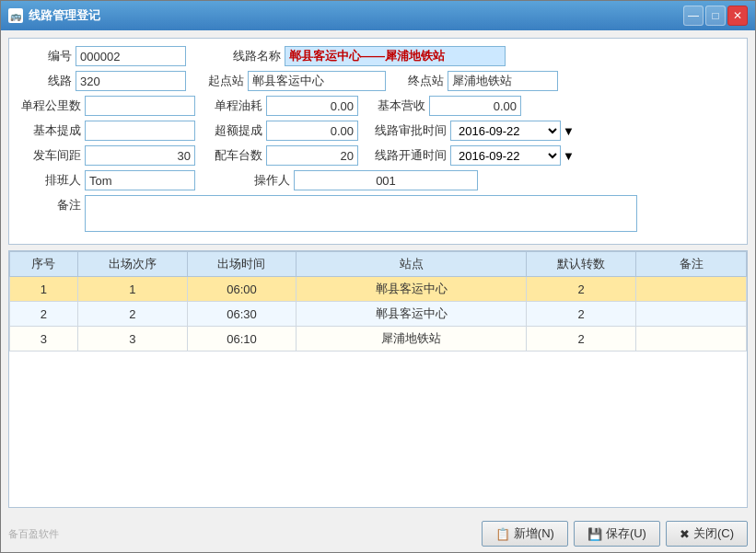 This screenshot has height=553, width=756. What do you see at coordinates (506, 156) in the screenshot?
I see `kaitong-date-select: 2016-09-22` at bounding box center [506, 156].